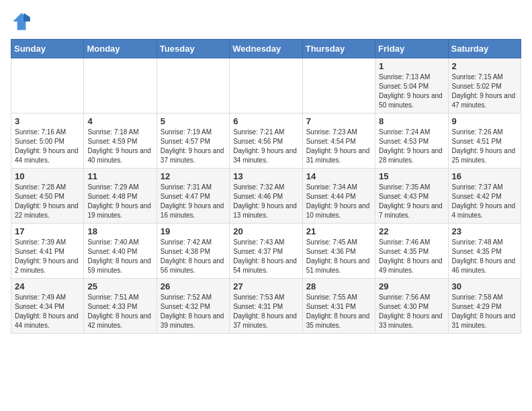 Image resolution: width=532 pixels, height=411 pixels. What do you see at coordinates (120, 251) in the screenshot?
I see `calendar-cell: 18Sunrise: 7:40 AMSunset: 4:40 PMDayligh…` at bounding box center [120, 251].